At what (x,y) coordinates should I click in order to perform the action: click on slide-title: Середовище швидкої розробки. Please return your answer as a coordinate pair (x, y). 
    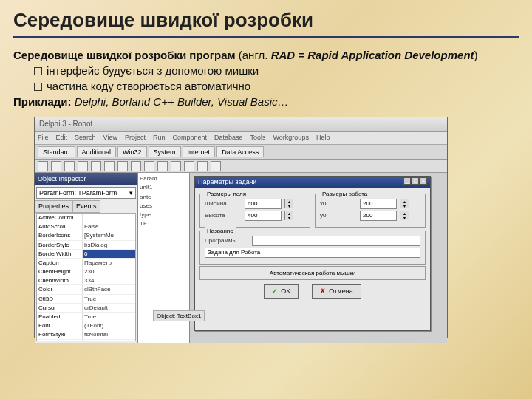
    Looking at the image, I should click on (266, 24).